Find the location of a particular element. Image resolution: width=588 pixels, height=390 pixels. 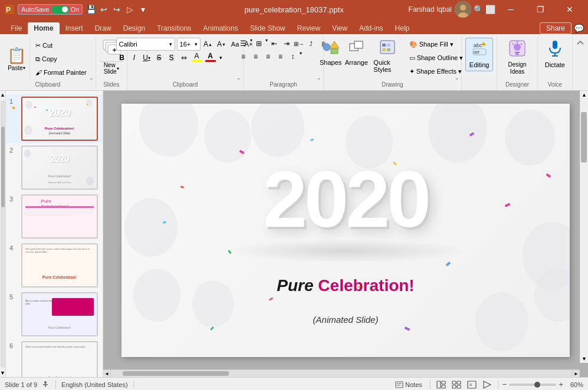

cut-button: ✂ Cut is located at coordinates (61, 45).